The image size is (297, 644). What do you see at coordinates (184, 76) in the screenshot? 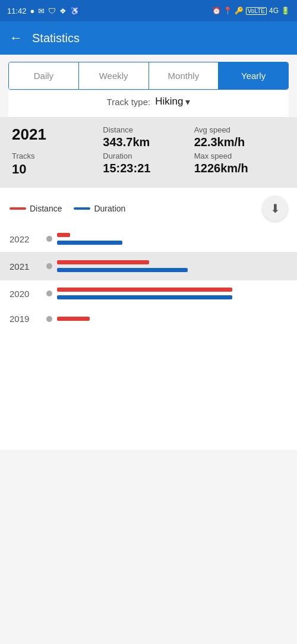
I see `tab-monthly: Monthly` at bounding box center [184, 76].